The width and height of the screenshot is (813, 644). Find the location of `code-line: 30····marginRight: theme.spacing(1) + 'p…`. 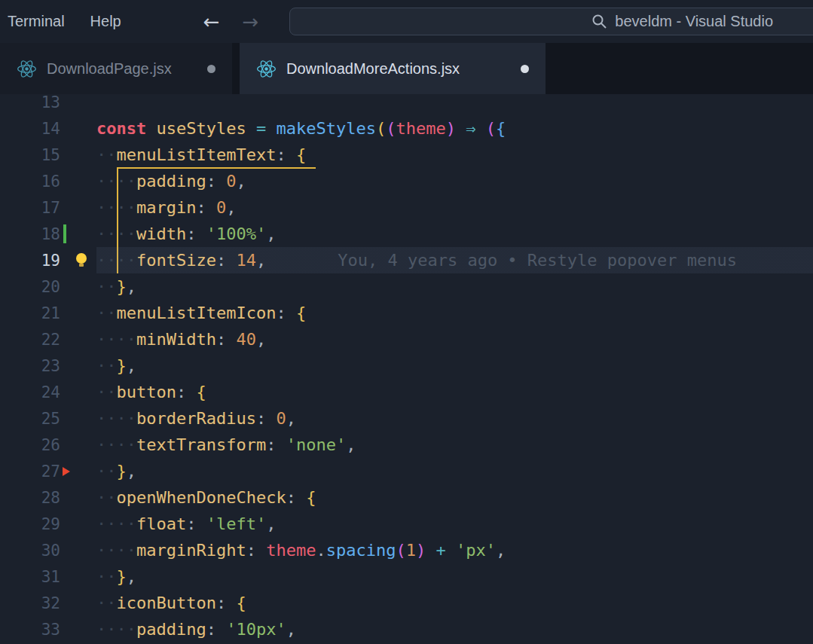

code-line: 30····marginRight: theme.spacing(1) + 'p… is located at coordinates (407, 550).